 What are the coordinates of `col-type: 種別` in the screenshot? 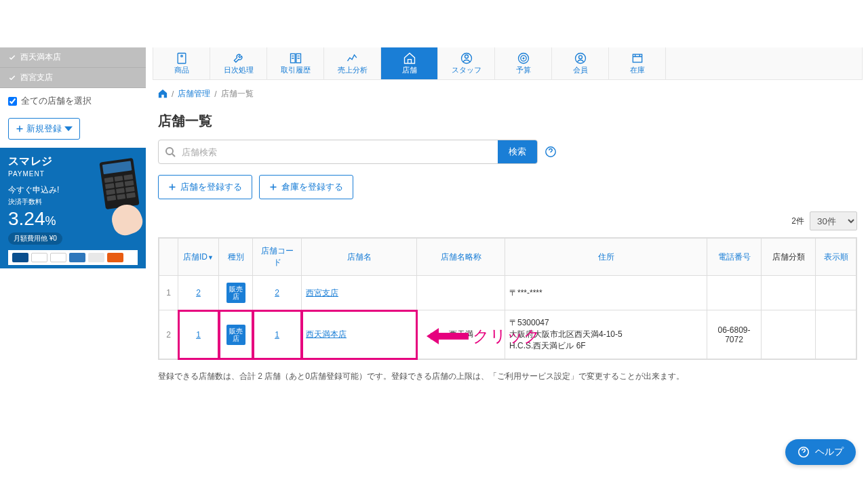 It's located at (236, 258).